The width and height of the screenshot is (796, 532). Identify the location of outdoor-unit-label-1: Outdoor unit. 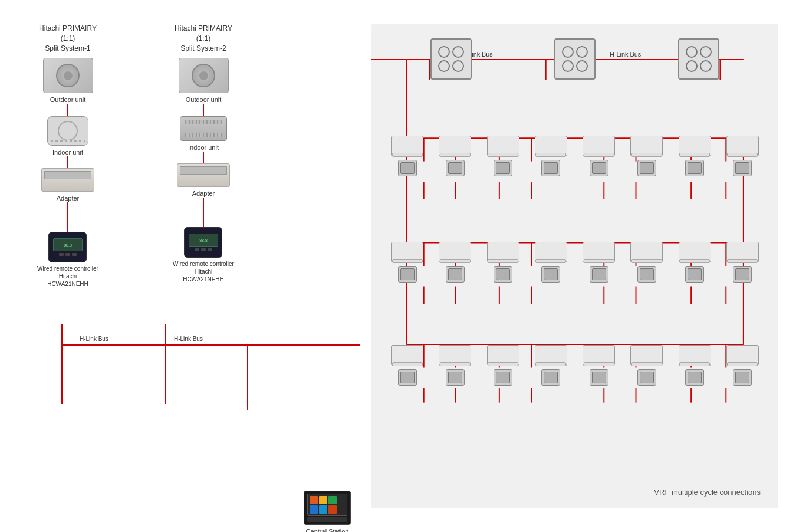
(68, 100).